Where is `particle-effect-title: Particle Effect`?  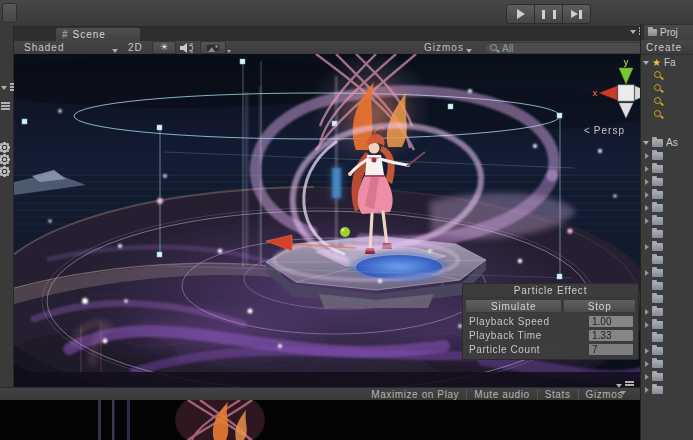 particle-effect-title: Particle Effect is located at coordinates (550, 291).